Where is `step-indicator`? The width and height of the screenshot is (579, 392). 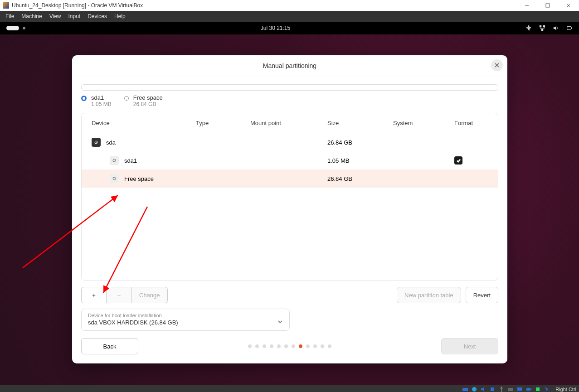
step-indicator is located at coordinates (290, 346).